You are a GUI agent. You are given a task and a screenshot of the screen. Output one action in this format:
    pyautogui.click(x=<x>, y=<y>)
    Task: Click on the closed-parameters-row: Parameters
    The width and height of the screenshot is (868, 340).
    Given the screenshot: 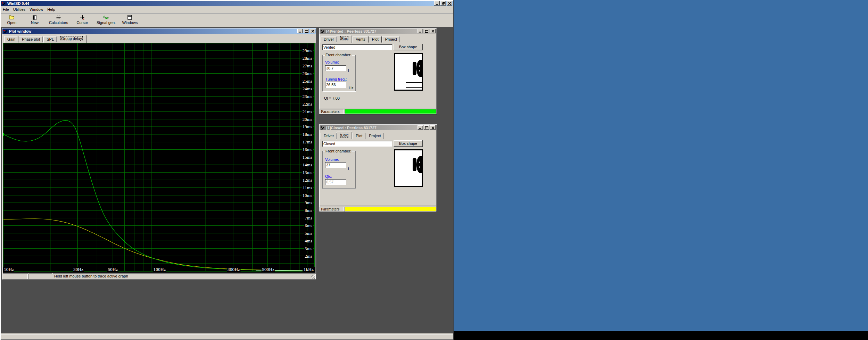 What is the action you would take?
    pyautogui.click(x=378, y=208)
    